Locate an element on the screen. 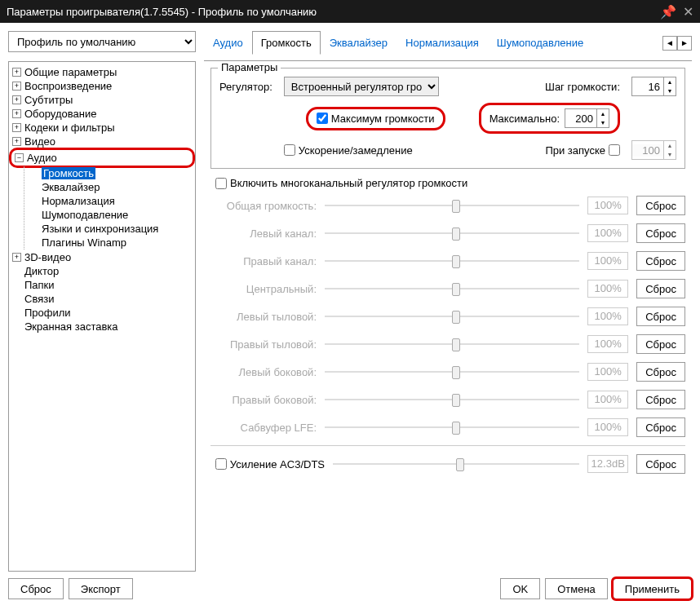 This screenshot has height=614, width=700. tree-audio-lang: Языки и синхронизация is located at coordinates (111, 228).